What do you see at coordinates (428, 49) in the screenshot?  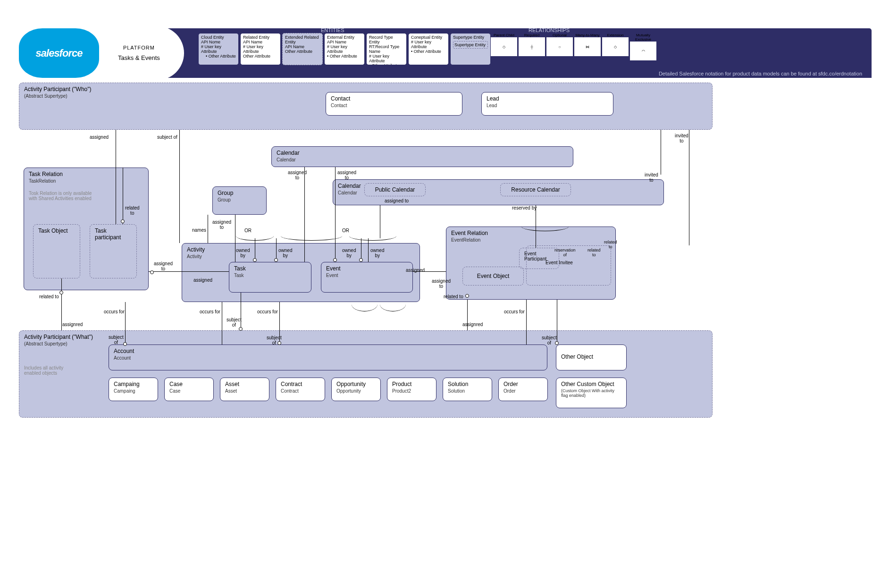 I see `legend-conceptual-entity: Coneptual Entity # User key Attribute • …` at bounding box center [428, 49].